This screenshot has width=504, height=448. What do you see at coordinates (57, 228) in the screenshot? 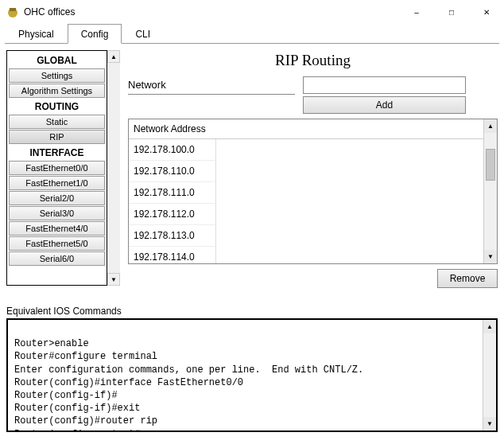
I see `sidebar-item-fastethernet4-0: FastEthernet4/0` at bounding box center [57, 228].